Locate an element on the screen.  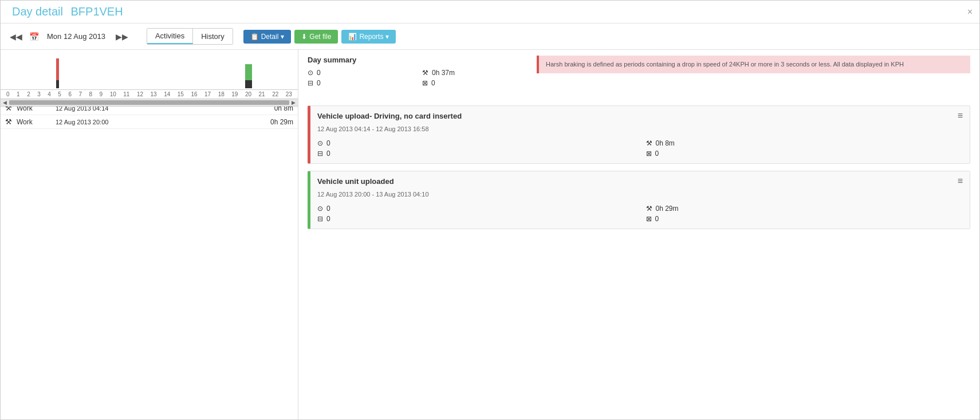
title-vehicle: BFP1VEH is located at coordinates (97, 11).